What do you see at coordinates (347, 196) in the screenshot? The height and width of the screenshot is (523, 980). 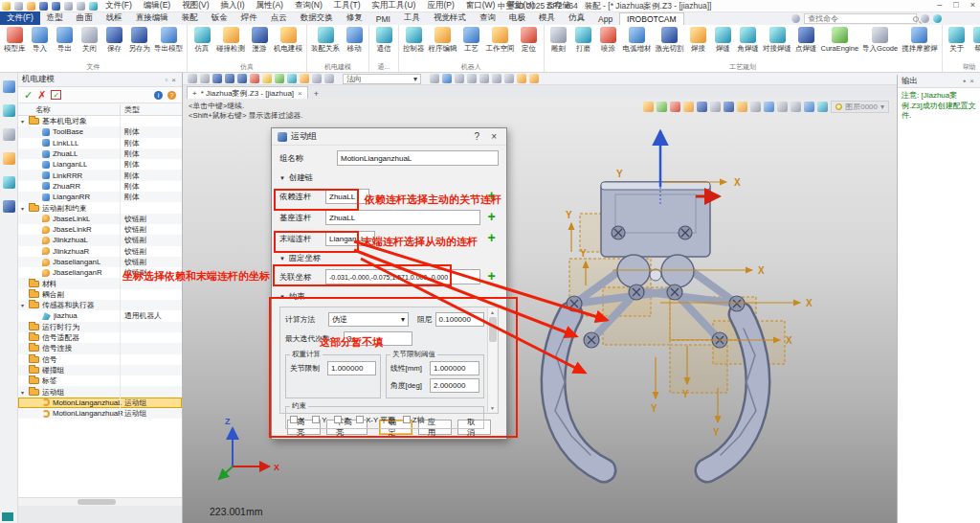 I see `dependent-link-input: ZhuaLL` at bounding box center [347, 196].